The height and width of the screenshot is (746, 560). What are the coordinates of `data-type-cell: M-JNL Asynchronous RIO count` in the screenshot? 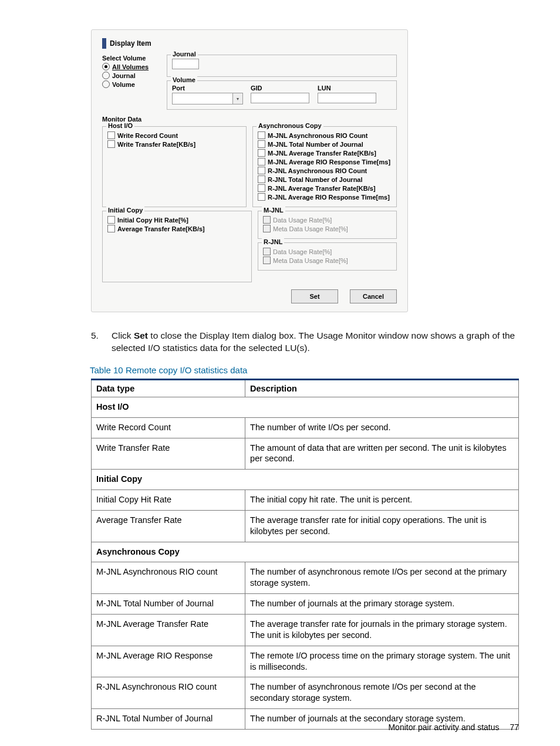 It's located at (168, 578).